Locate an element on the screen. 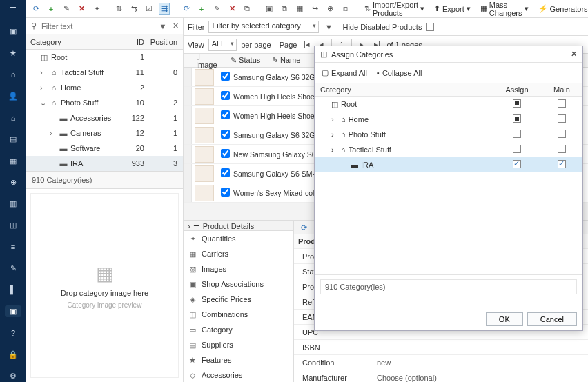 The width and height of the screenshot is (588, 382). truck-icon: ▦ is located at coordinates (13, 161).